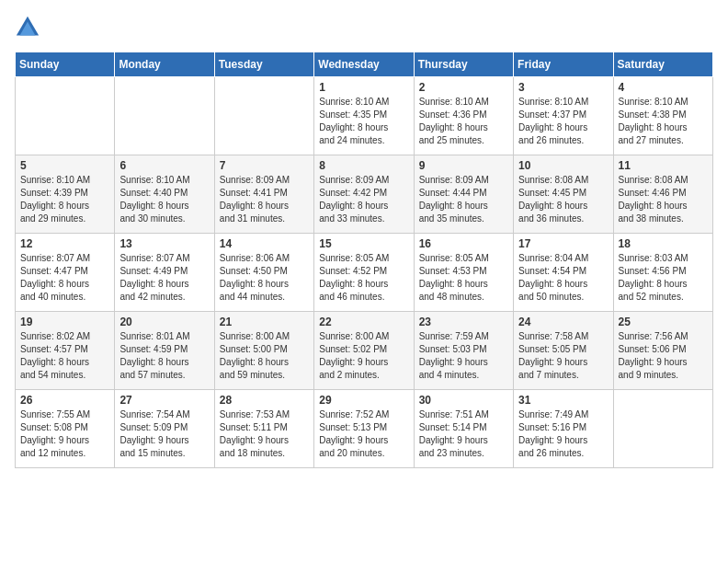 The image size is (728, 563). Describe the element at coordinates (164, 200) in the screenshot. I see `day-info: Sunrise: 8:10 AM Sunset: 4:40 PM Dayligh…` at that location.